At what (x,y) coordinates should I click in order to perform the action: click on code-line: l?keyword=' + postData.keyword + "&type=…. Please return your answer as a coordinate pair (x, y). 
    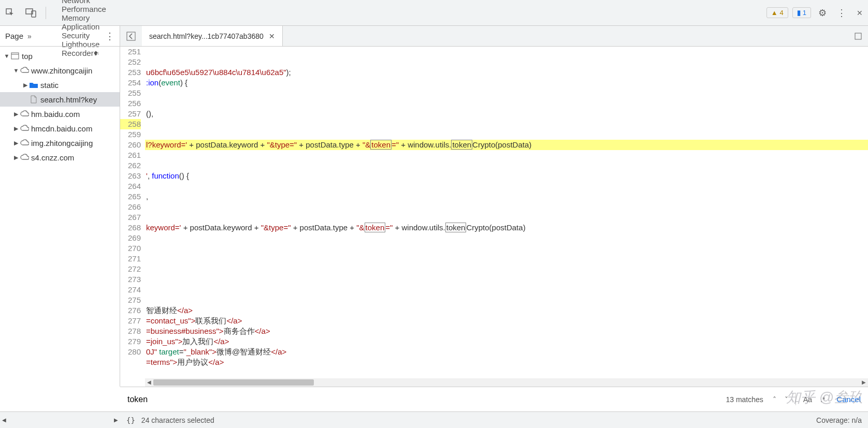
    Looking at the image, I should click on (507, 145).